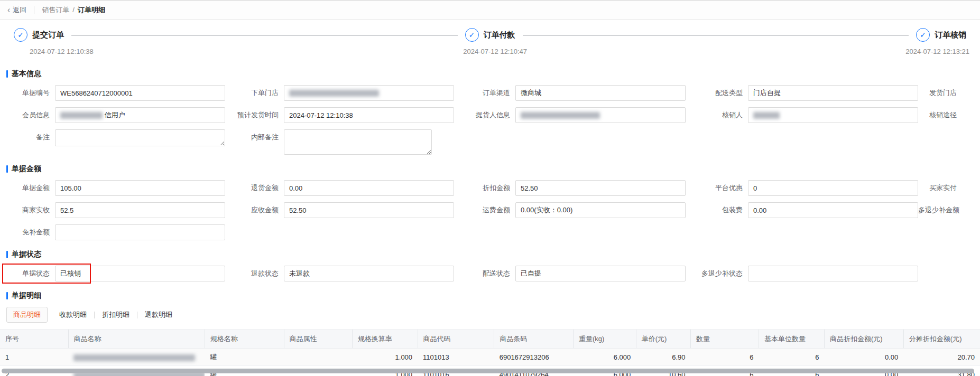 The height and width of the screenshot is (376, 980). Describe the element at coordinates (116, 274) in the screenshot. I see `field-doc-status: 单据状态 已核销` at that location.